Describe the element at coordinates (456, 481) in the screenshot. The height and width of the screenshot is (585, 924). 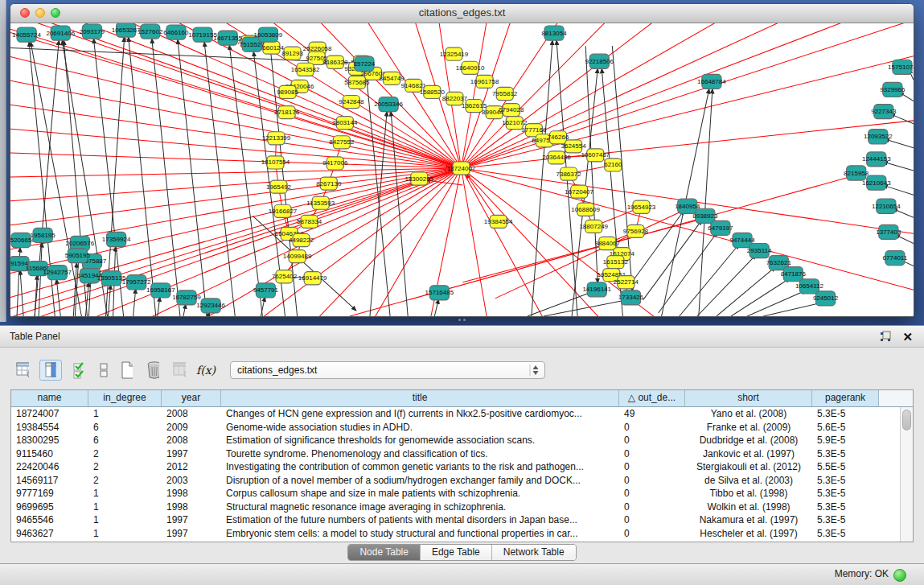
I see `table-row: 1456911722003Disruption of a novel membe…` at that location.